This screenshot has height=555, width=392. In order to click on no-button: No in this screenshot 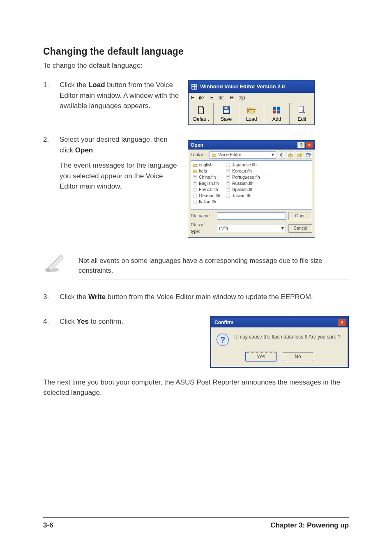, I will do `click(298, 357)`.